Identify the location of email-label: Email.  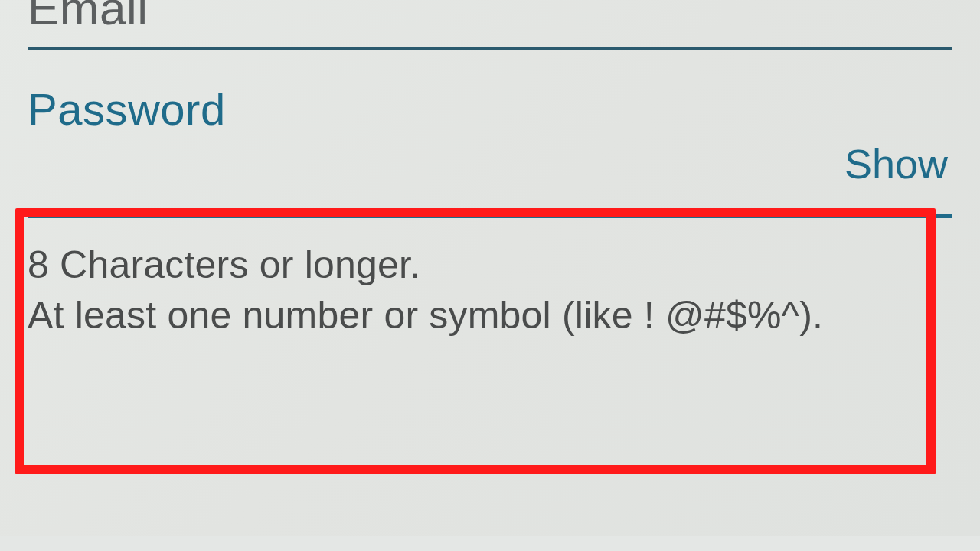
(490, 16).